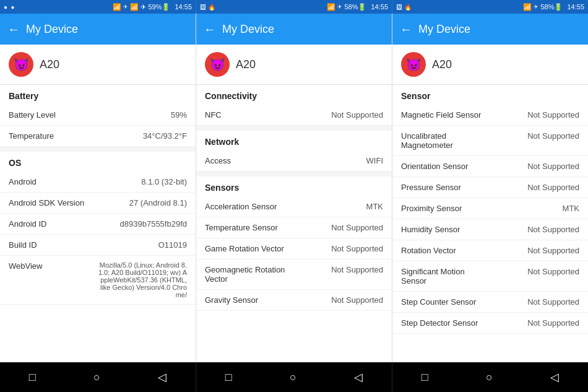 Image resolution: width=588 pixels, height=392 pixels. Describe the element at coordinates (490, 64) in the screenshot. I see `device-header-3: 😈 A20` at that location.